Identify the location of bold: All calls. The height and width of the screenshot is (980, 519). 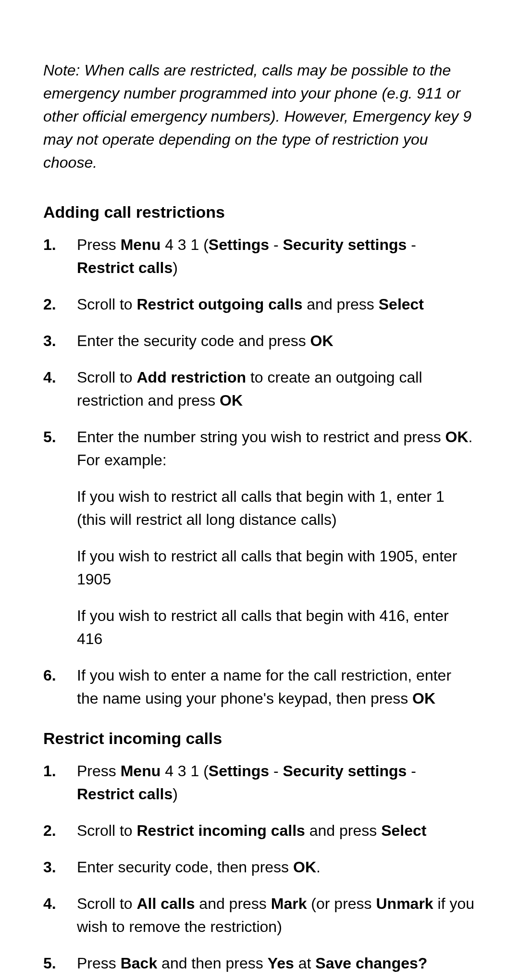
(165, 904).